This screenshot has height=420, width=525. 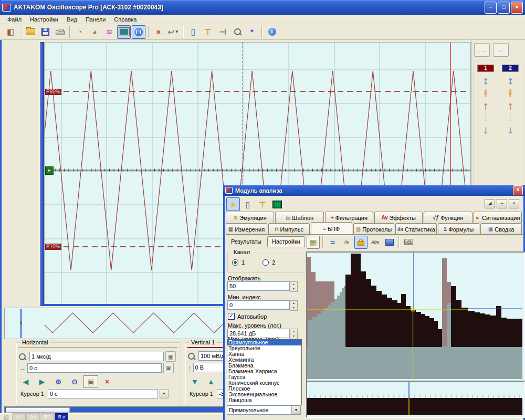 I want to click on dialog-close-panel-button: ×, so click(x=514, y=204).